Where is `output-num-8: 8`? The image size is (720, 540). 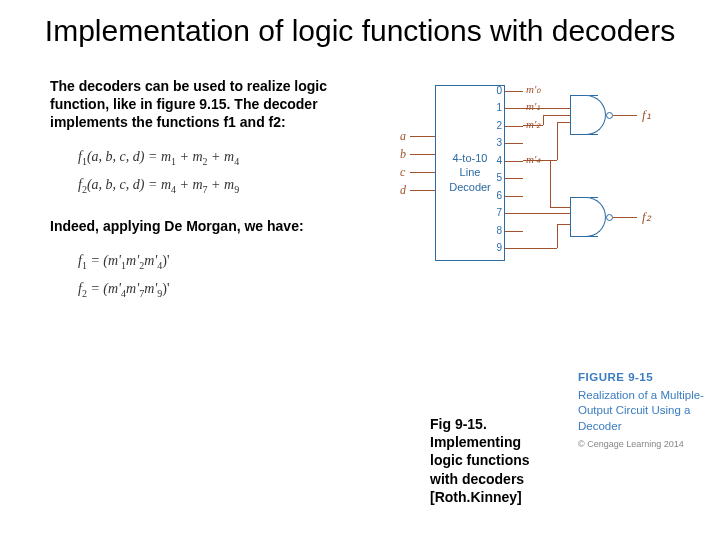
output-num-8: 8 is located at coordinates (496, 230).